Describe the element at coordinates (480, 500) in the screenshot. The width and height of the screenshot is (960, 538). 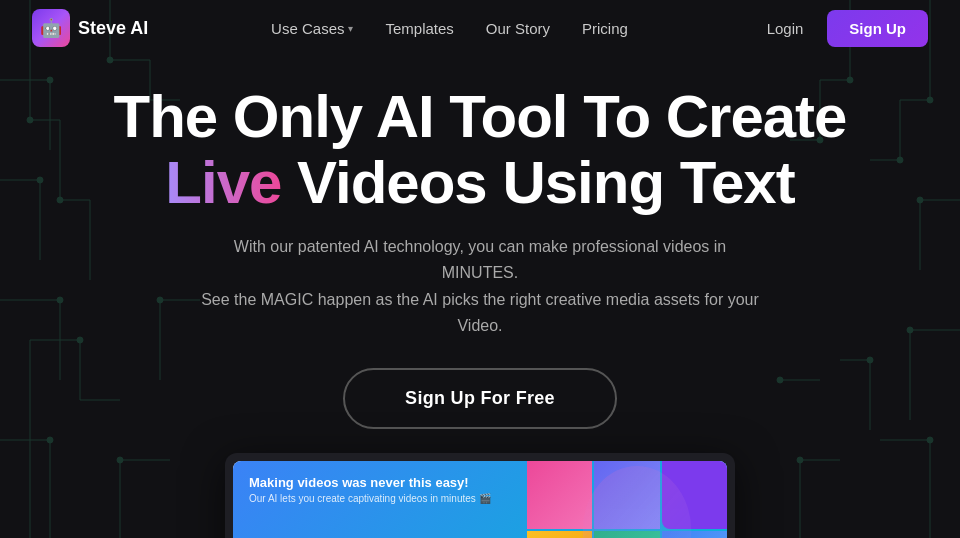
I see `video-inner: Making videos was never this easy! Our A…` at that location.